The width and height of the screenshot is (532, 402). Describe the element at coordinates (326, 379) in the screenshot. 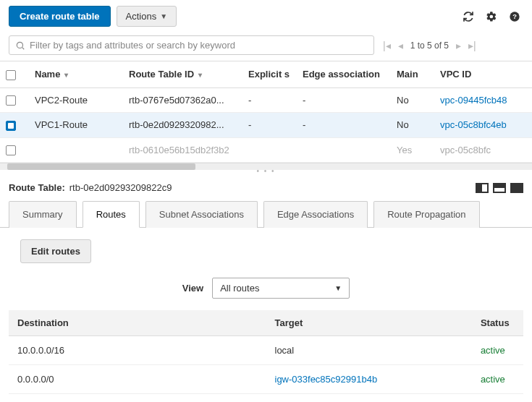

I see `route-target-link: igw-033fec85c92991b4b` at that location.